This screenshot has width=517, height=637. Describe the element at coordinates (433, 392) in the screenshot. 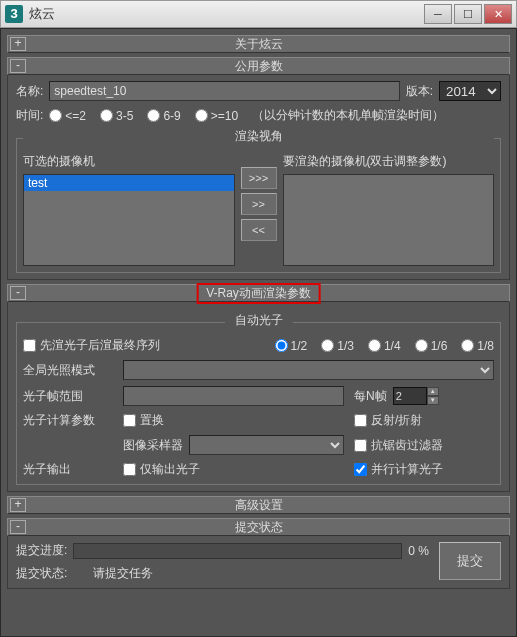

I see `spin-up-icon: ▲` at that location.